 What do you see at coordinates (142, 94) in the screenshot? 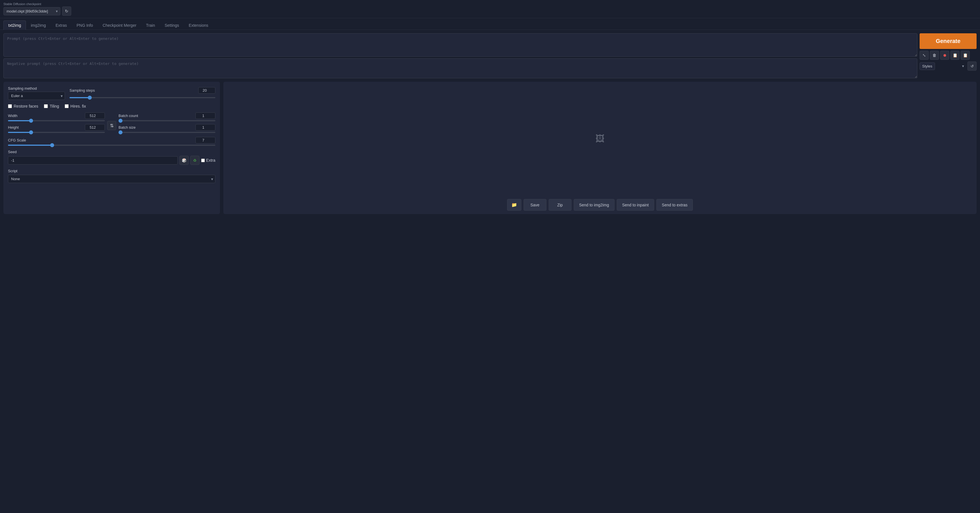
I see `sampling-steps-section: Sampling steps` at bounding box center [142, 94].